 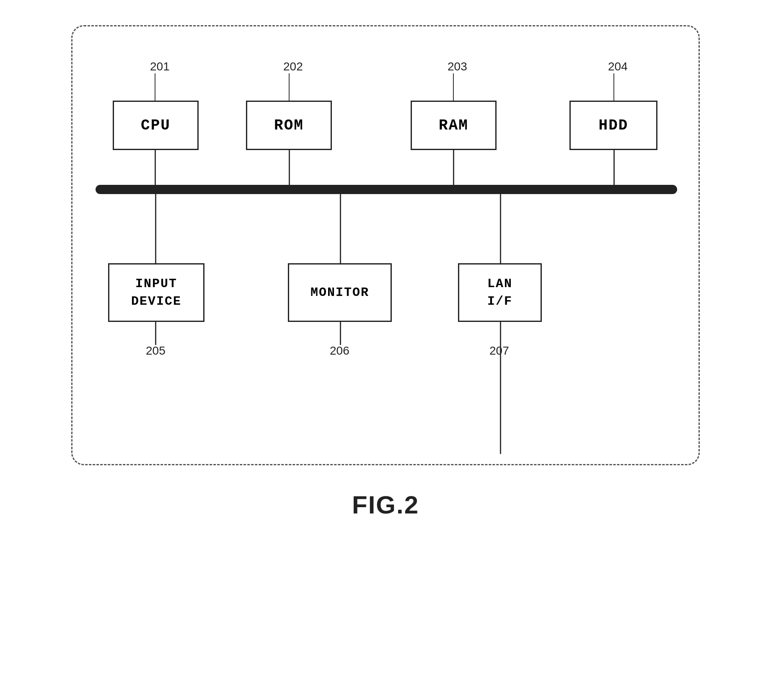 I want to click on ref-201: 201, so click(x=160, y=67).